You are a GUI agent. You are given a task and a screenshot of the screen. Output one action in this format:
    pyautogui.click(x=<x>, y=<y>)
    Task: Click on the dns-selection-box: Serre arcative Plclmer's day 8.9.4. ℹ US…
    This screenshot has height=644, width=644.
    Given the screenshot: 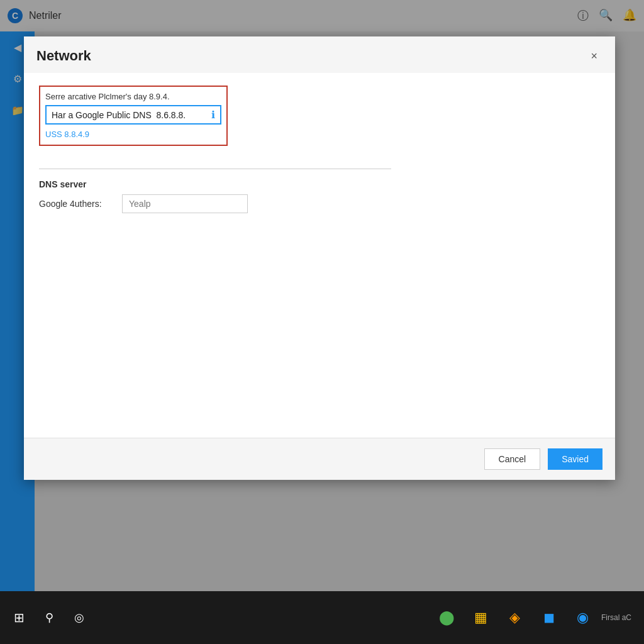 What is the action you would take?
    pyautogui.click(x=133, y=116)
    